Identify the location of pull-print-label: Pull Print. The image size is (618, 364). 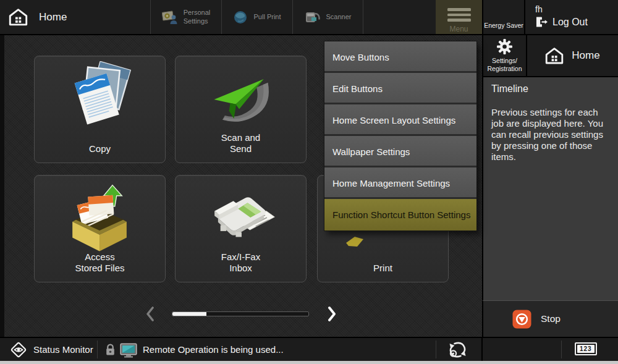
(267, 17).